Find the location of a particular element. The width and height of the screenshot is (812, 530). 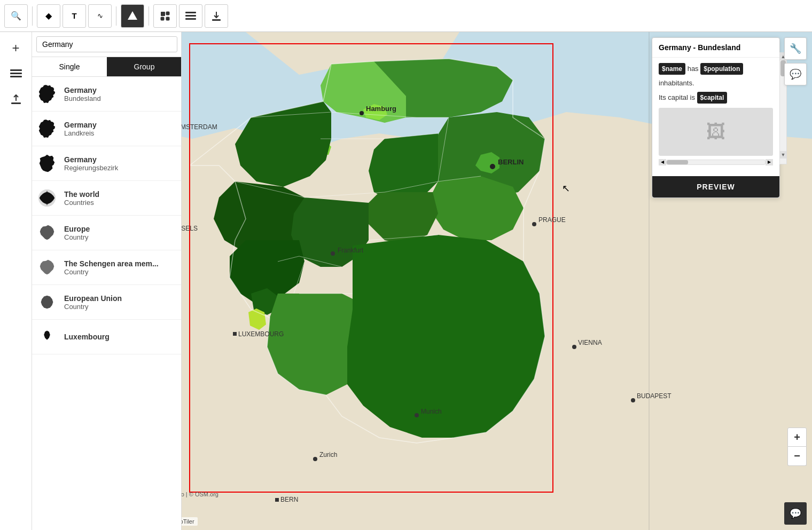

svg-text: Zurich is located at coordinates (328, 455).